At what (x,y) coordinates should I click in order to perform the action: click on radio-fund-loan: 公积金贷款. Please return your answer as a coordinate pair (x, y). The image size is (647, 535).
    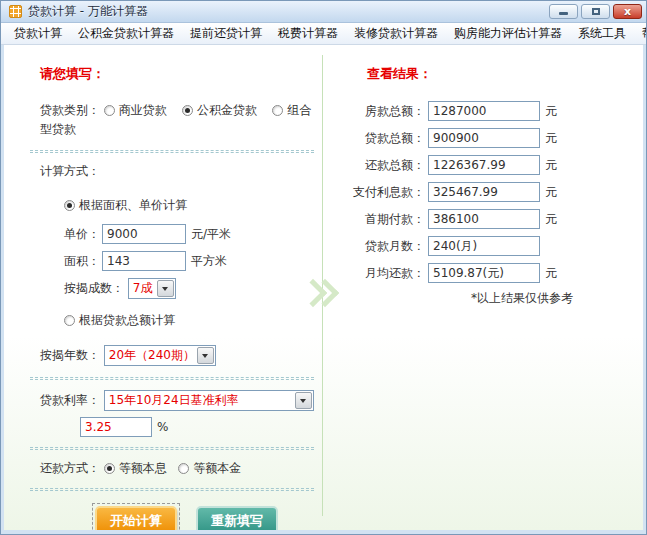
    Looking at the image, I should click on (222, 110).